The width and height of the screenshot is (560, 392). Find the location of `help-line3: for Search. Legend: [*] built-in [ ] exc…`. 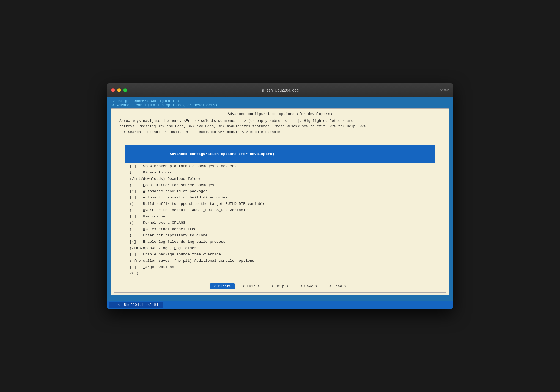

help-line3: for Search. Legend: [*] built-in [ ] exc… is located at coordinates (280, 132).